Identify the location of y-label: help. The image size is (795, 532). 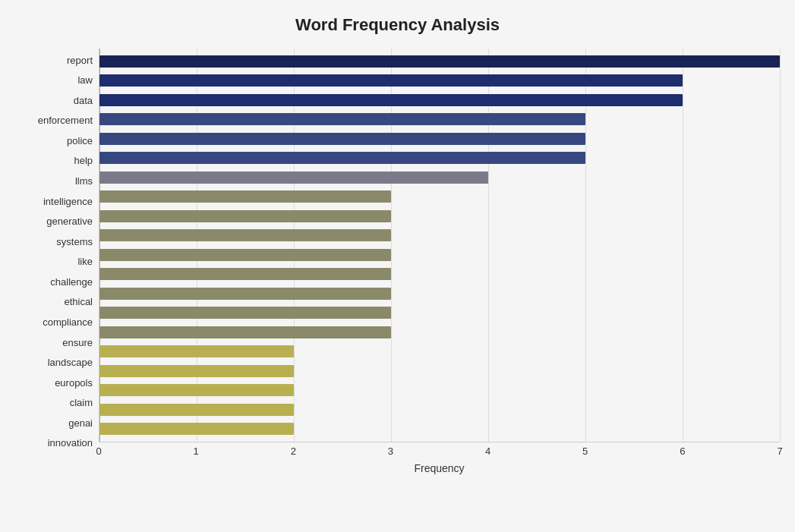
(84, 161).